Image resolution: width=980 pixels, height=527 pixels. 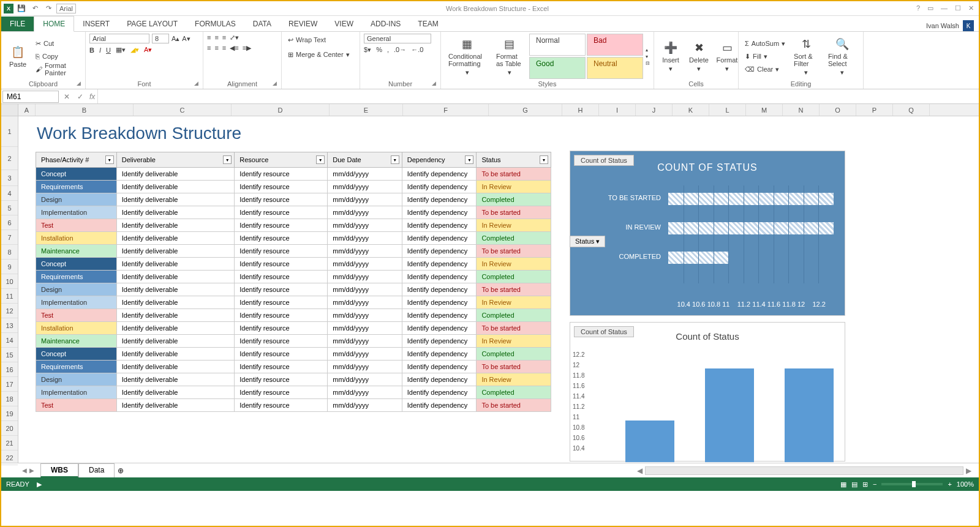 What do you see at coordinates (175, 39) in the screenshot?
I see `grow-font-icon: A▴` at bounding box center [175, 39].